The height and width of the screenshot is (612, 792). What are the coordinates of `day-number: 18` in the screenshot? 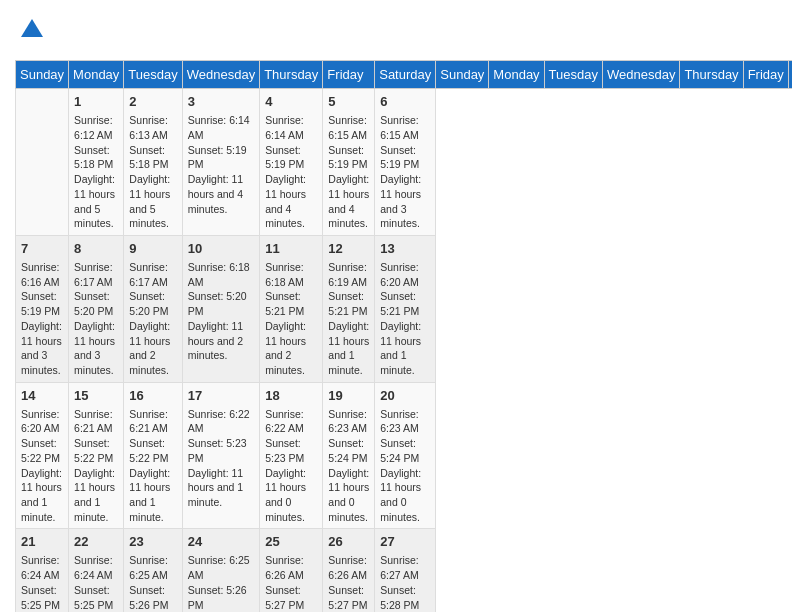 It's located at (291, 396).